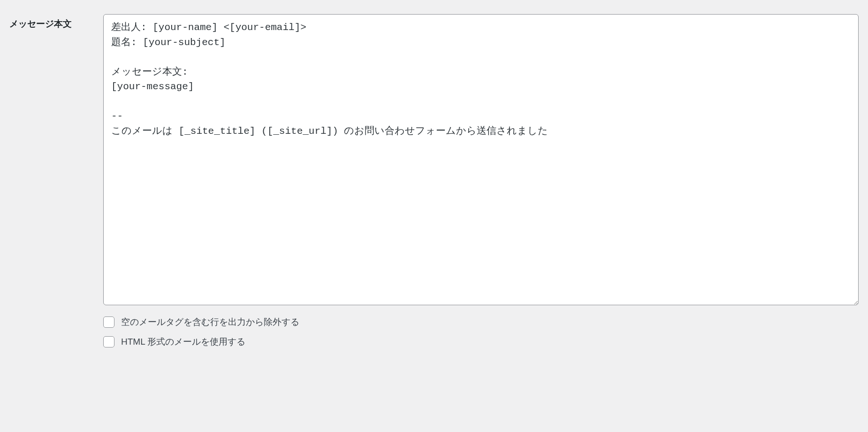  What do you see at coordinates (434, 332) in the screenshot?
I see `checkbox-group: 空のメールタグを含む行を出力から除外する HTML 形式のメールを使用する` at bounding box center [434, 332].